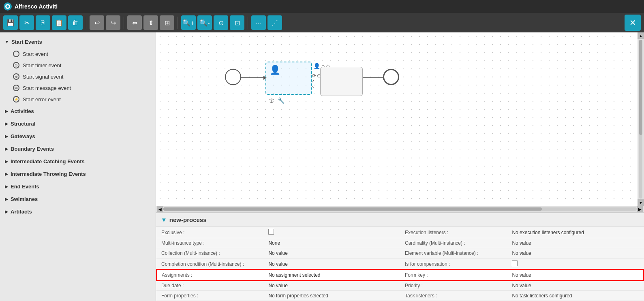 This screenshot has height=301, width=644. What do you see at coordinates (633, 23) in the screenshot?
I see `close-button: ✕` at bounding box center [633, 23].